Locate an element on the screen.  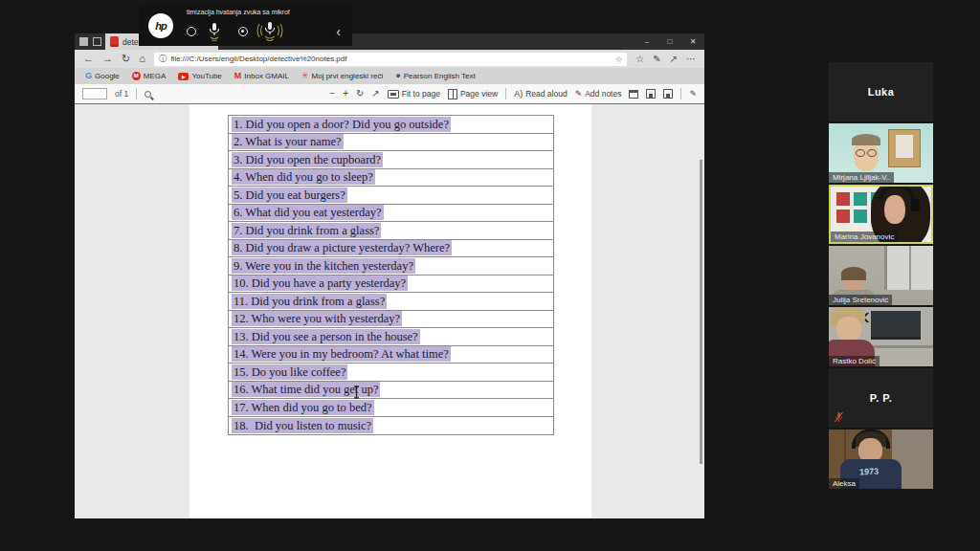
fit-to-page-label: Fit to page is located at coordinates (421, 94).